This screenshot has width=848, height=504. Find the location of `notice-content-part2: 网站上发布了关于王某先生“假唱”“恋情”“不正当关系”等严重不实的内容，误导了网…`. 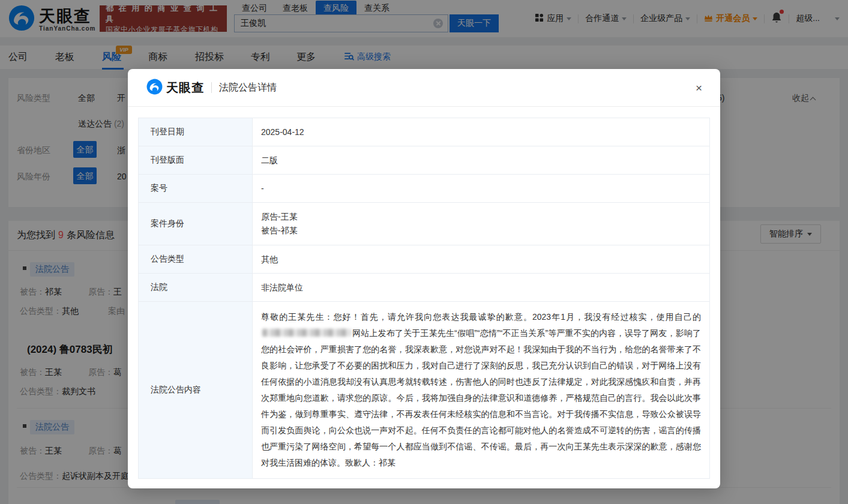

notice-content-part2: 网站上发布了关于王某先生“假唱”“恋情”“不正当关系”等严重不实的内容，误导了网… is located at coordinates (481, 398).